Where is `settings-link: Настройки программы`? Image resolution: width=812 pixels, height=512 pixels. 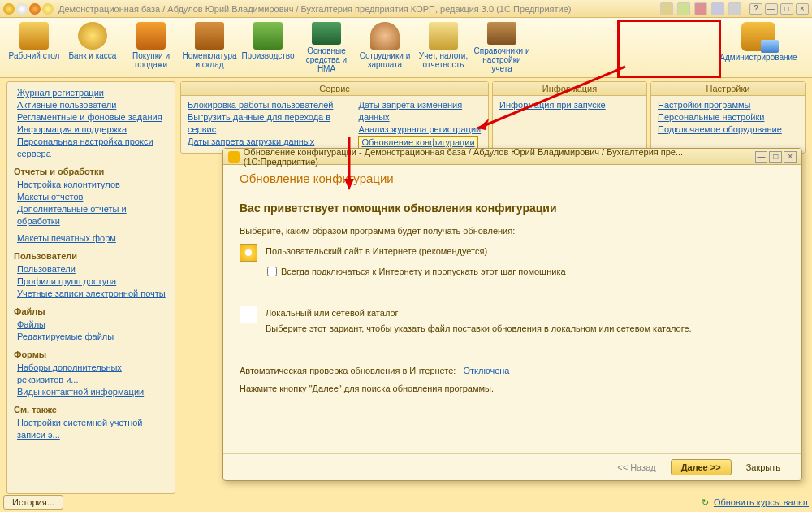 settings-link: Настройки программы is located at coordinates (728, 106).